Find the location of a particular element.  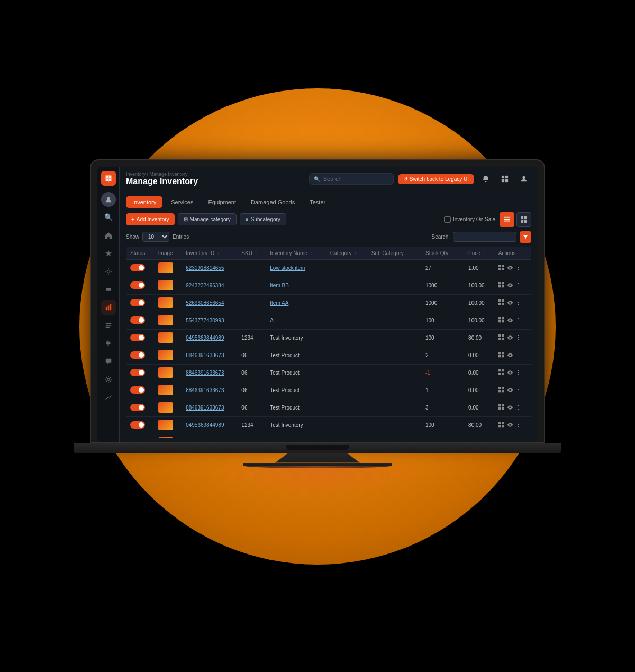

sidebar-item-search: 🔍 is located at coordinates (108, 217).